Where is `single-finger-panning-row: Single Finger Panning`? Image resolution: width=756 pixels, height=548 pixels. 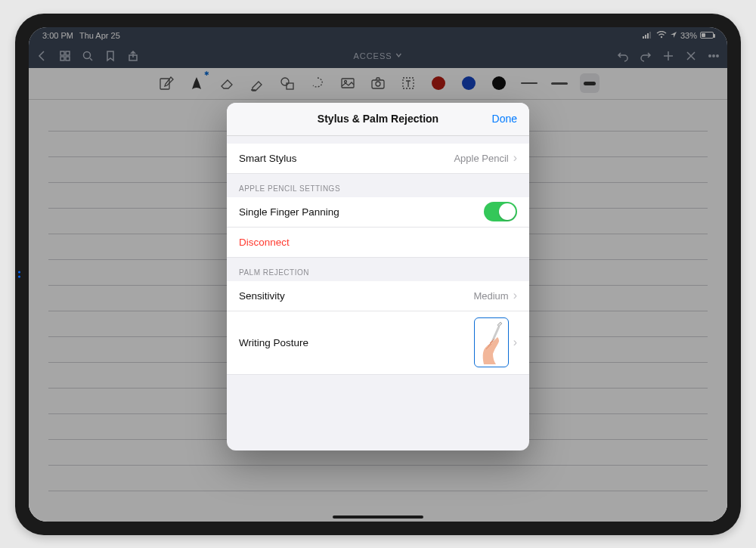
single-finger-panning-row: Single Finger Panning is located at coordinates (378, 212).